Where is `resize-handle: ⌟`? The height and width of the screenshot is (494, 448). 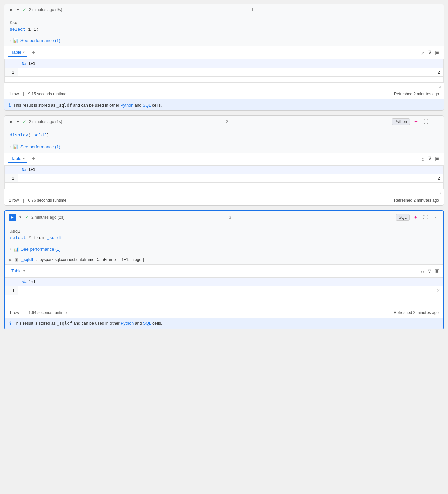
resize-handle: ⌟ is located at coordinates (224, 86).